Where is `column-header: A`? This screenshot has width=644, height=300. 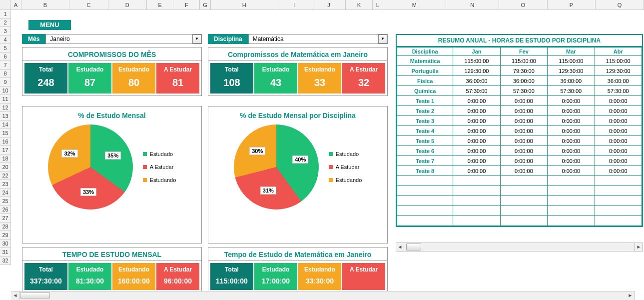
column-header: A is located at coordinates (16, 5).